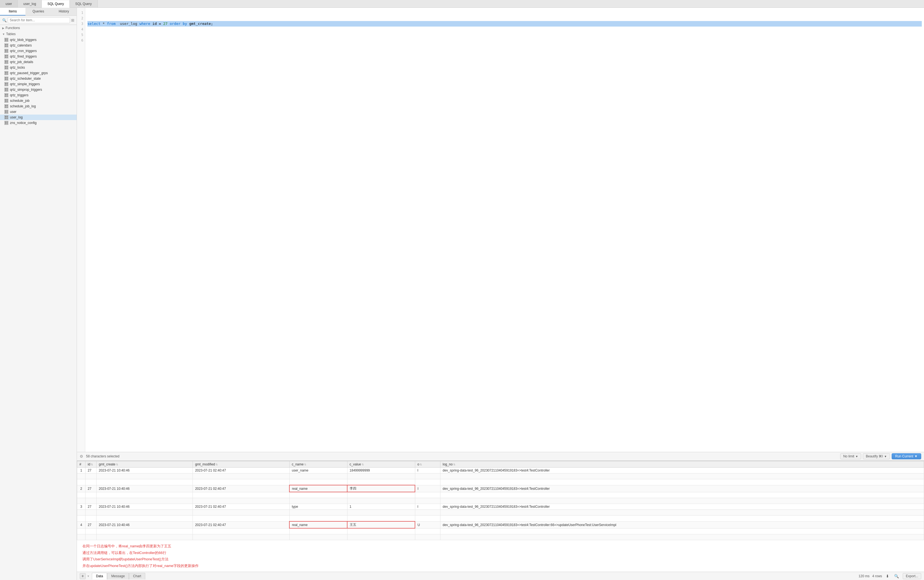  Describe the element at coordinates (38, 79) in the screenshot. I see `sidebar-item-qrtz_scheduler_state: qrtz_scheduler_state` at that location.